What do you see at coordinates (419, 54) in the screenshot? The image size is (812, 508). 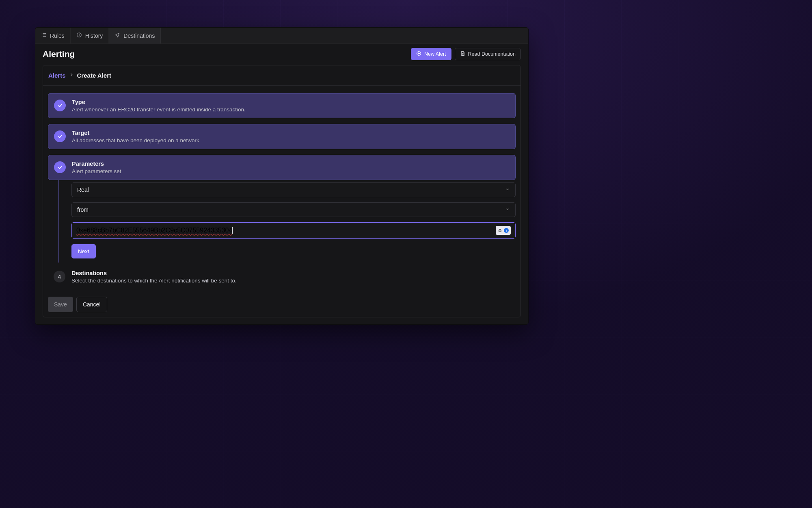 I see `plus-circle-icon` at bounding box center [419, 54].